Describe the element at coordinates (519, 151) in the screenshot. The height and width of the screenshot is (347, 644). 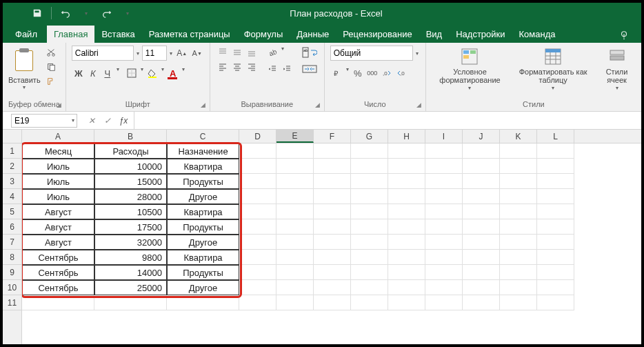
I see `cell-K1` at that location.